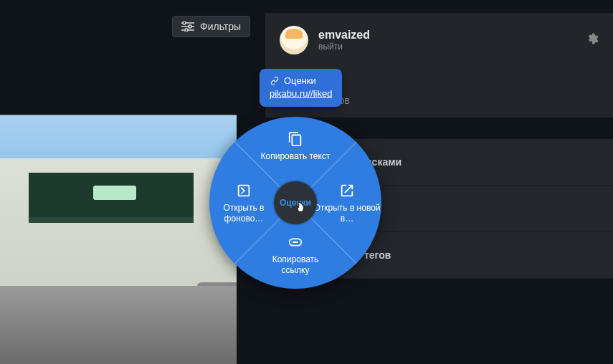  I want to click on settings-button, so click(592, 40).